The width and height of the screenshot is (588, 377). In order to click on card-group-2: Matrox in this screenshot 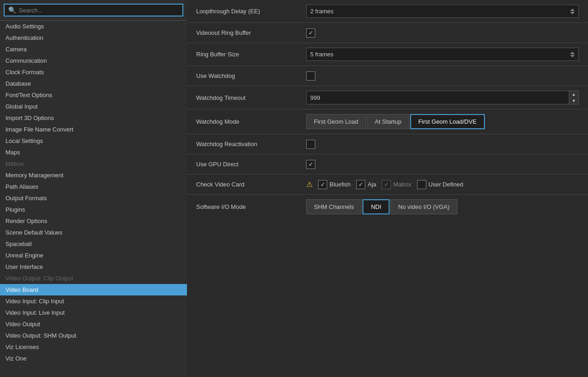, I will do `click(397, 185)`.